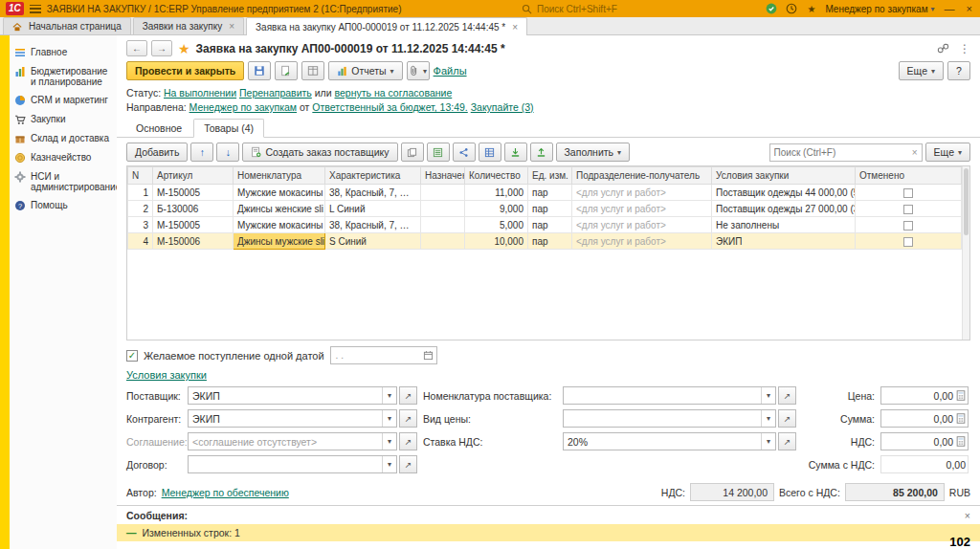 The image size is (980, 549). I want to click on routed-action-link: Закупайте (3), so click(502, 107).